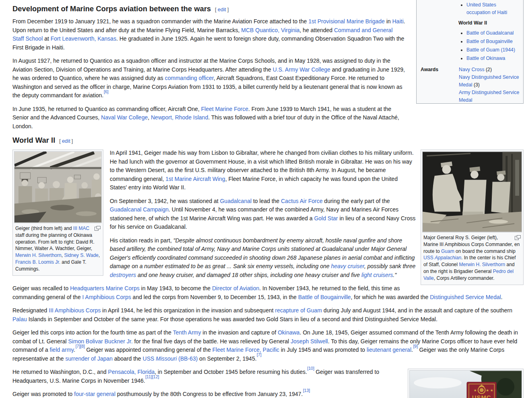  I want to click on text-run: ., so click(502, 297).